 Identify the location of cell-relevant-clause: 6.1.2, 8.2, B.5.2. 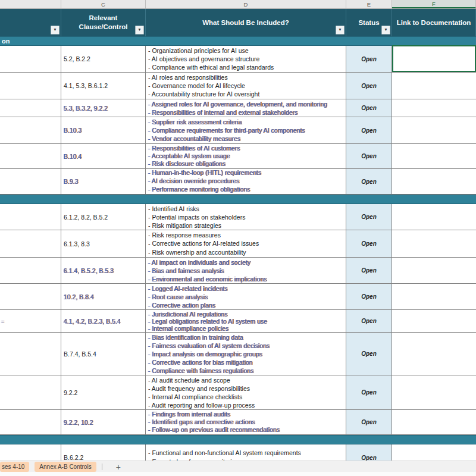
(104, 217).